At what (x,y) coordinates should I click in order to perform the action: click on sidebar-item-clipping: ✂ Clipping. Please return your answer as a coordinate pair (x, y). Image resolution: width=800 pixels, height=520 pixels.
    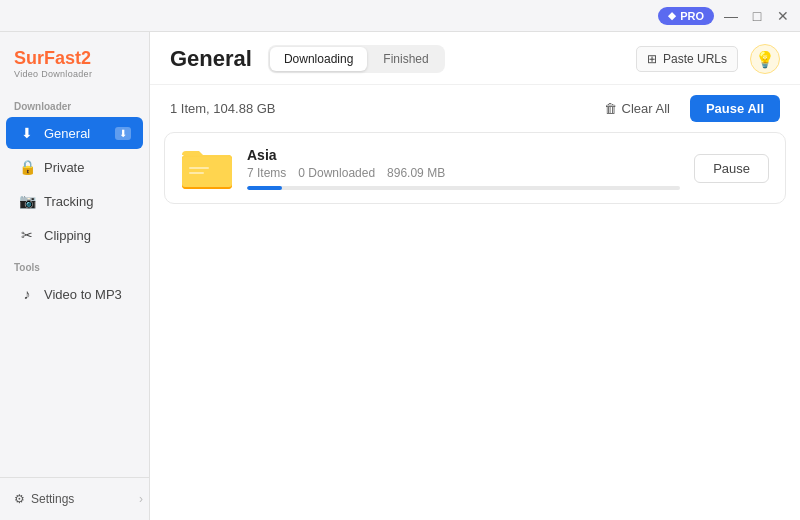
    Looking at the image, I should click on (74, 235).